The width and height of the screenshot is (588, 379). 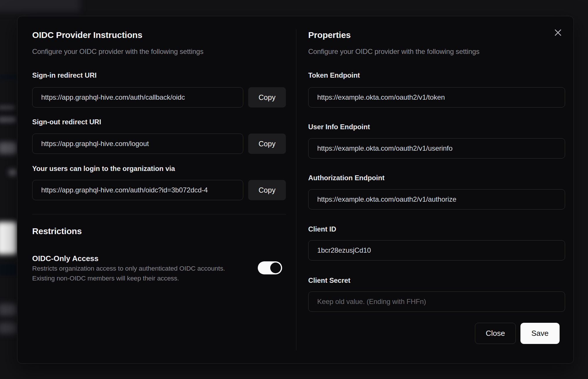 What do you see at coordinates (517, 333) in the screenshot?
I see `dialog-footer-buttons: Close Save` at bounding box center [517, 333].